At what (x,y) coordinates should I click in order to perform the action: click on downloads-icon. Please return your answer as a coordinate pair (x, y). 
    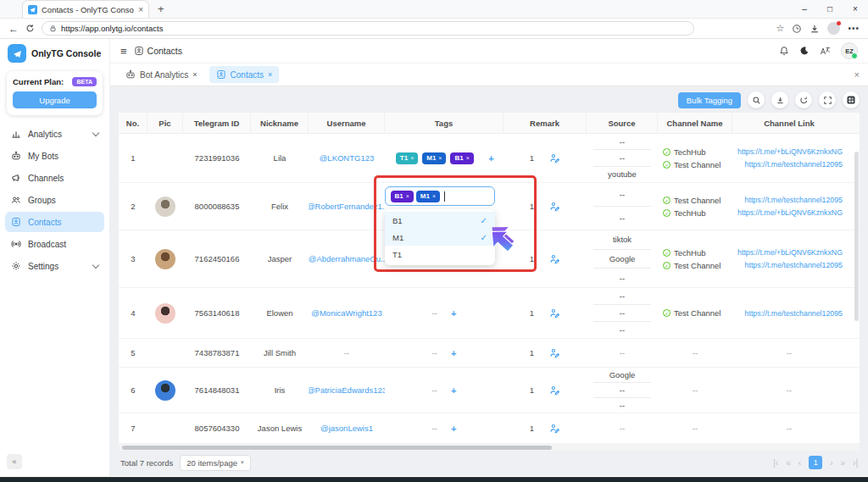
    Looking at the image, I should click on (815, 29).